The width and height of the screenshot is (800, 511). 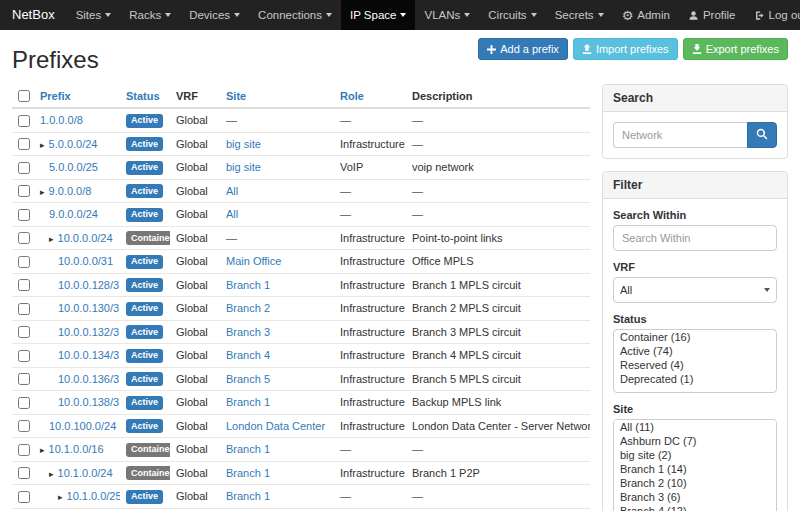 What do you see at coordinates (248, 332) in the screenshot?
I see `site-link: Branch 3` at bounding box center [248, 332].